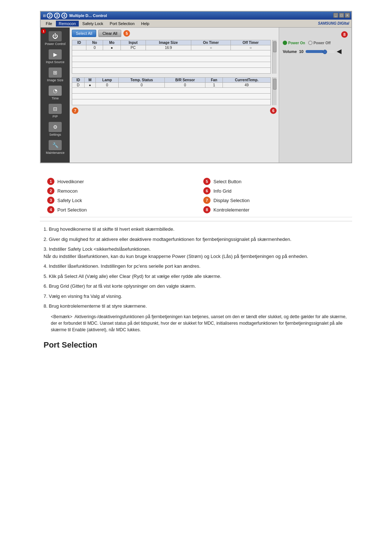 The image size is (392, 554). What do you see at coordinates (342, 15) in the screenshot?
I see `maximize-button: □` at bounding box center [342, 15].